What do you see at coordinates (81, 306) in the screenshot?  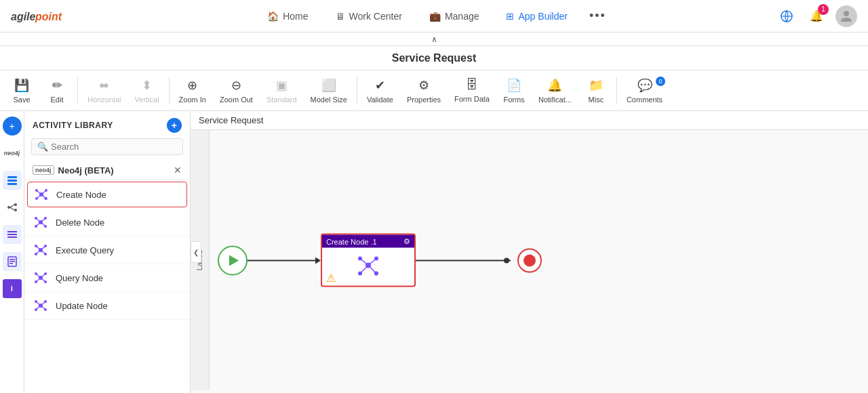 I see `update-node-label: Update Node` at bounding box center [81, 306].